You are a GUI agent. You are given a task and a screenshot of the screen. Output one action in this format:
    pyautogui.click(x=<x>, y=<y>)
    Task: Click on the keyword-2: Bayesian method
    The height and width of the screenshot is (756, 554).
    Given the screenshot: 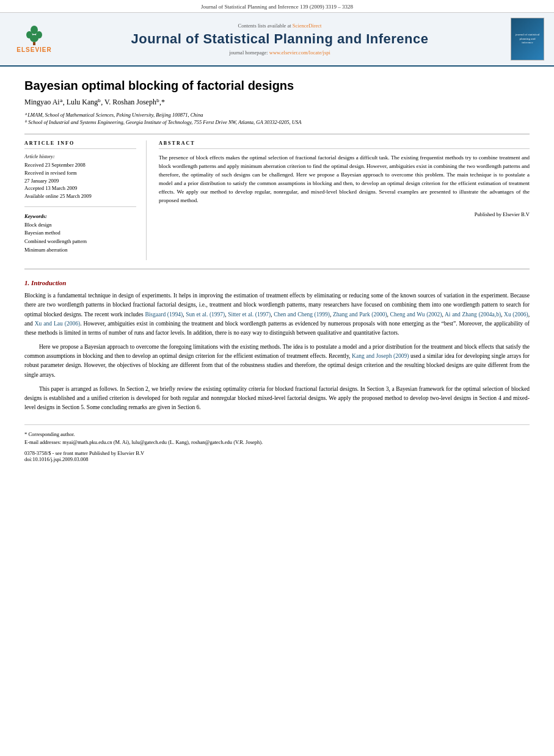 What is the action you would take?
    pyautogui.click(x=81, y=233)
    